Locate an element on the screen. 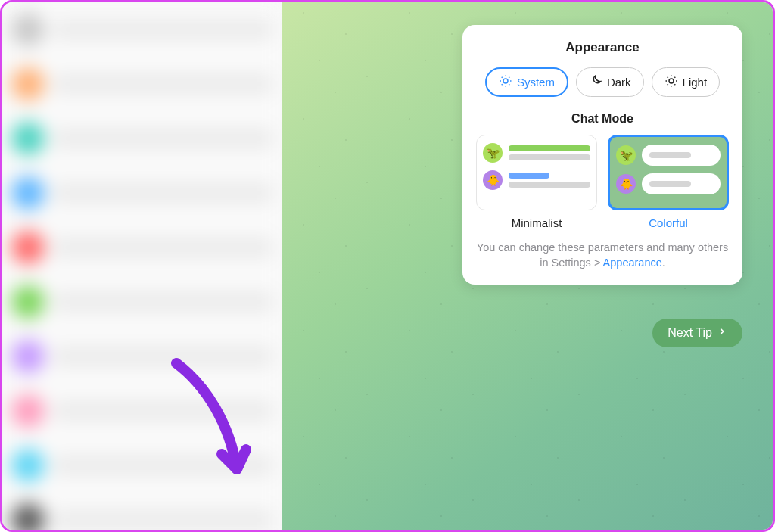 The image size is (775, 532). footer-suffix: . is located at coordinates (664, 263).